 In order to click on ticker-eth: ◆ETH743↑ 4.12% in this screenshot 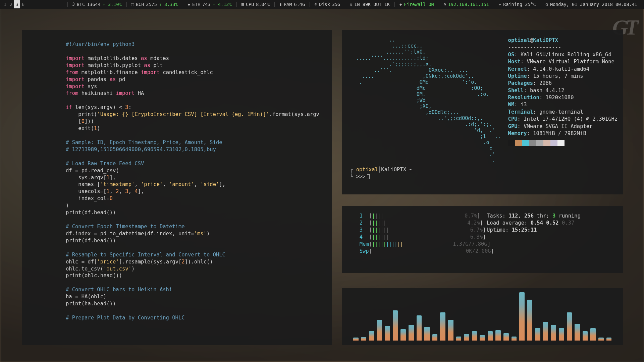, I will do `click(210, 4)`.